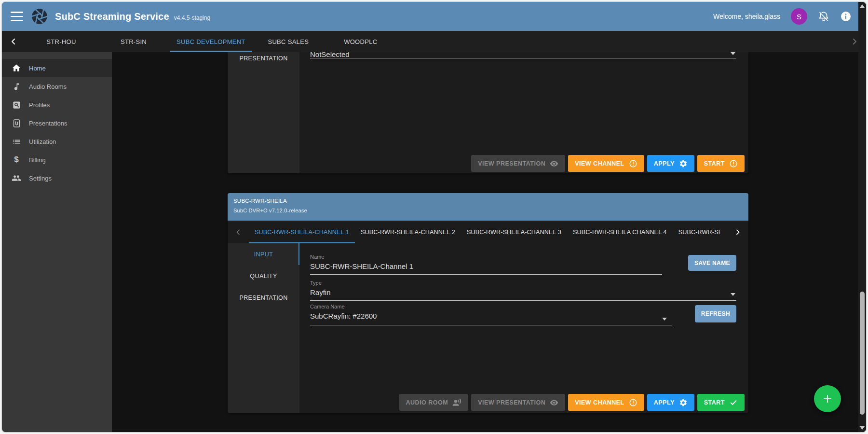 This screenshot has height=434, width=868. I want to click on tab-str-hou: STR-HOU, so click(61, 42).